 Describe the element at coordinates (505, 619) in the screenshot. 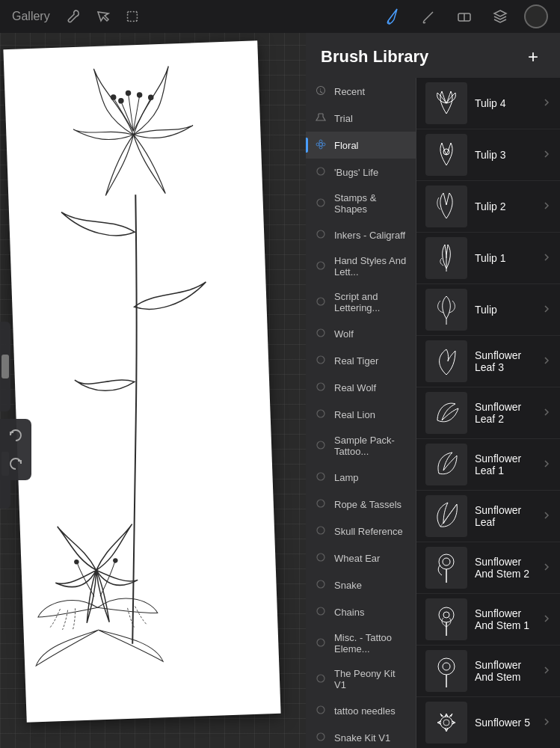

I see `brush-name-sunflower-stem1: Sunflower And Stem 1` at that location.